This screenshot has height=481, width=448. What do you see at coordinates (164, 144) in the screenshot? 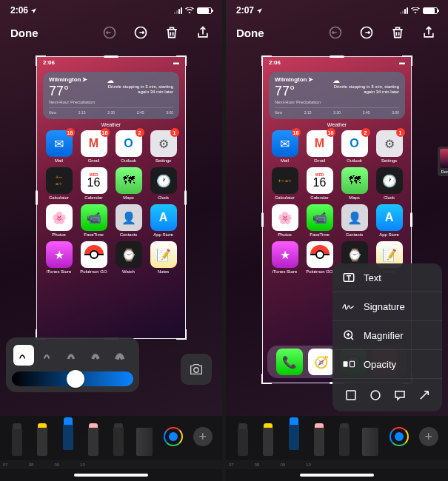
I see `settings-app-icon: ⚙1` at bounding box center [164, 144].